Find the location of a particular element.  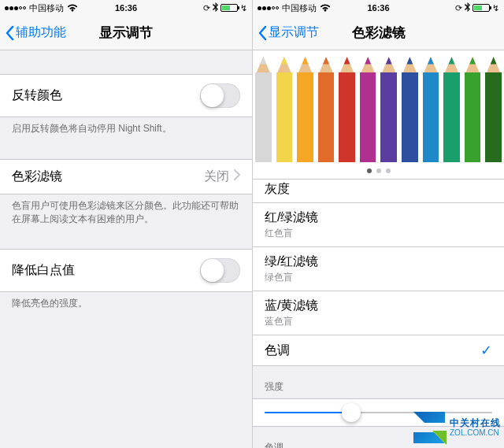

filter-label: 灰度 is located at coordinates (277, 189).